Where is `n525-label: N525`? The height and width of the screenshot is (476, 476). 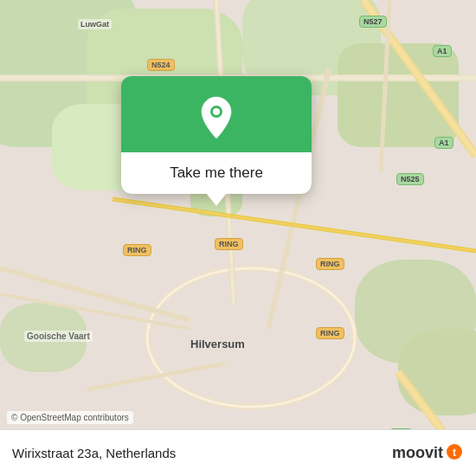
n525-label: N525 is located at coordinates (410, 179).